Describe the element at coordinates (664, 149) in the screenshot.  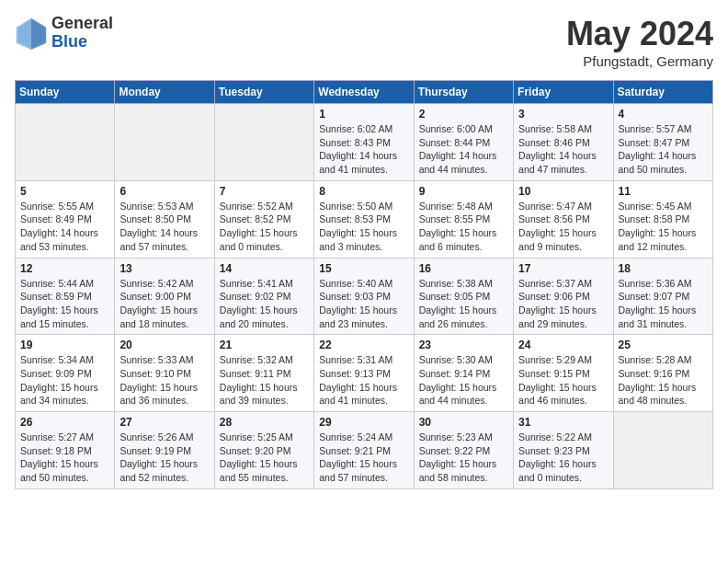
I see `day-info: Sunrise: 5:57 AMSunset: 8:47 PMDaylight:…` at that location.